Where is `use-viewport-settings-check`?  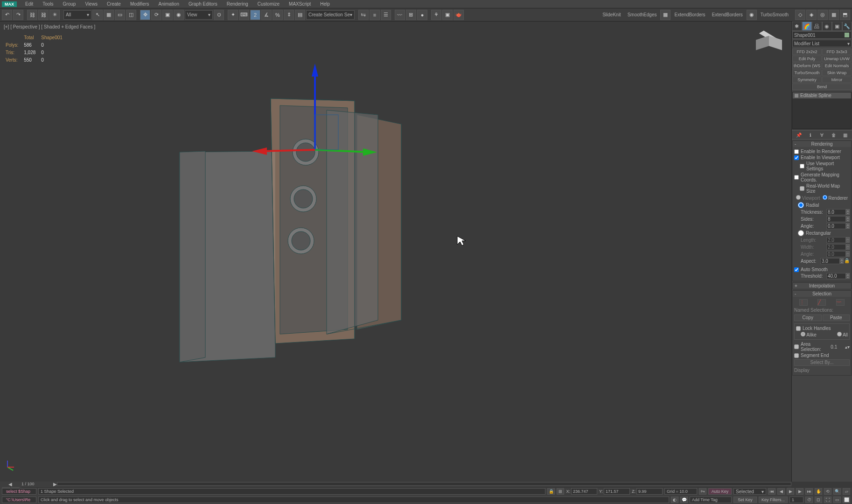 use-viewport-settings-check is located at coordinates (802, 166).